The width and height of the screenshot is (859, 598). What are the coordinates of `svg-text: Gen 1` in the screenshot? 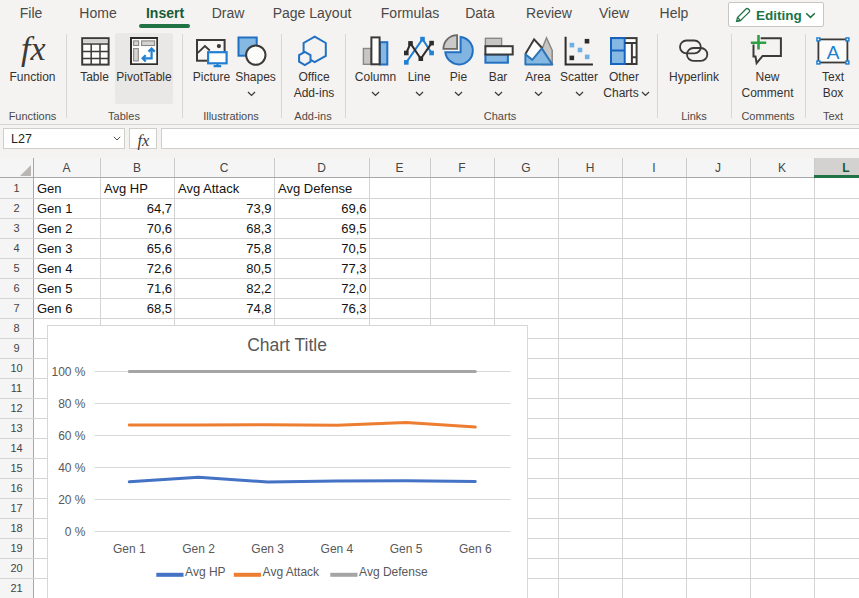 It's located at (130, 549).